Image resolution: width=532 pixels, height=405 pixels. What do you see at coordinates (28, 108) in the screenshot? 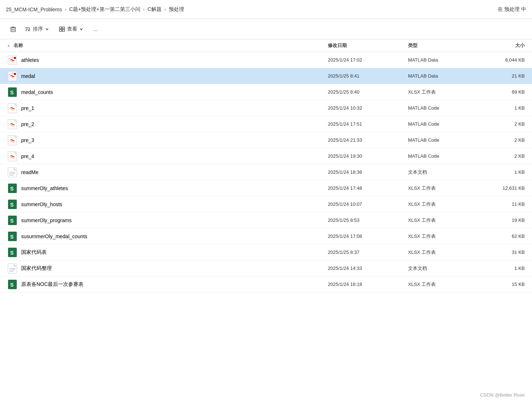
I see `file-name-text: pre_1` at bounding box center [28, 108].